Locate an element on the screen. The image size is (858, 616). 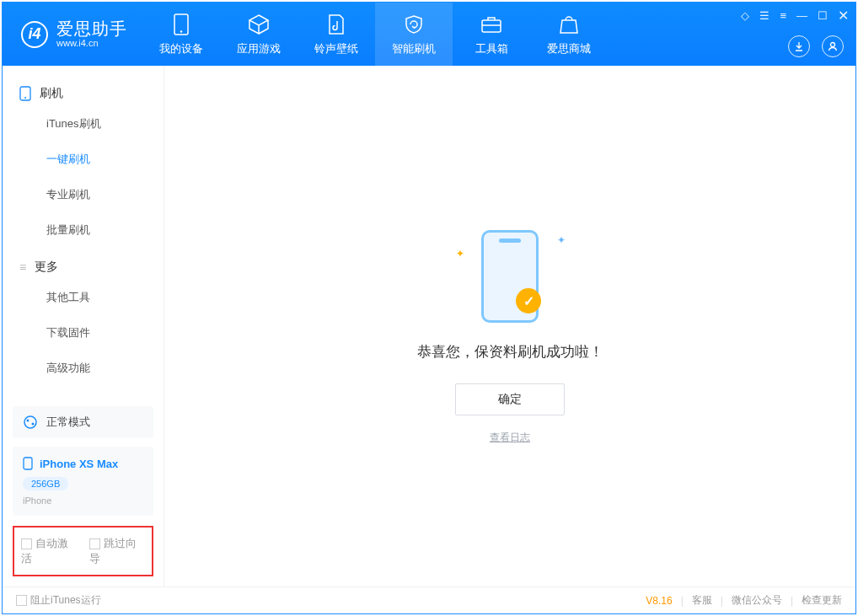
device-phone-icon is located at coordinates (28, 463).